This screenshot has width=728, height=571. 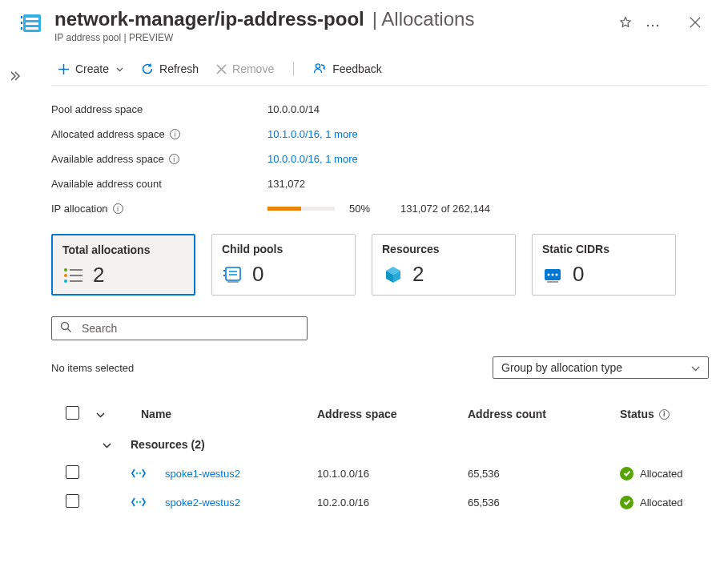 What do you see at coordinates (625, 24) in the screenshot?
I see `pin-icon` at bounding box center [625, 24].